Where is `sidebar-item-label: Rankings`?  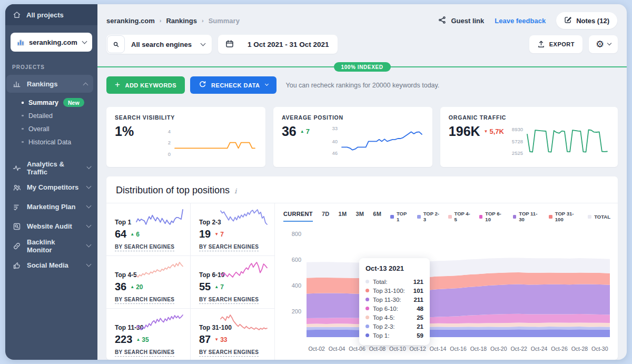 sidebar-item-label: Rankings is located at coordinates (42, 84).